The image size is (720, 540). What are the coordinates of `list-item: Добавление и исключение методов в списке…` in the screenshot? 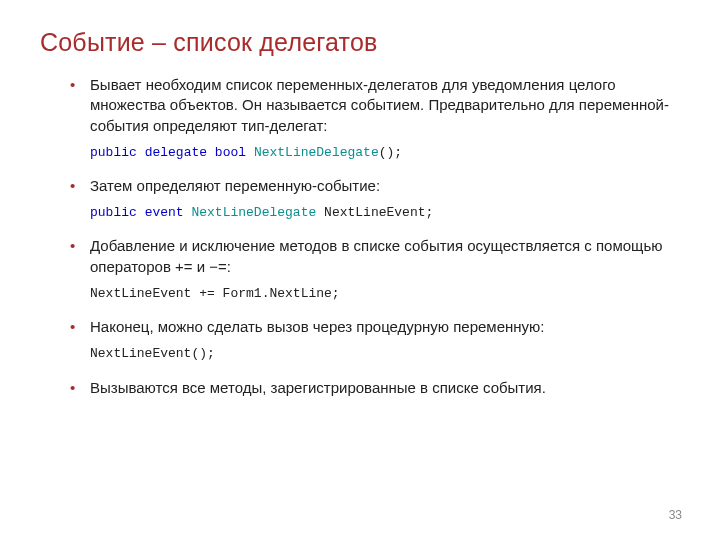 It's located at (375, 270).